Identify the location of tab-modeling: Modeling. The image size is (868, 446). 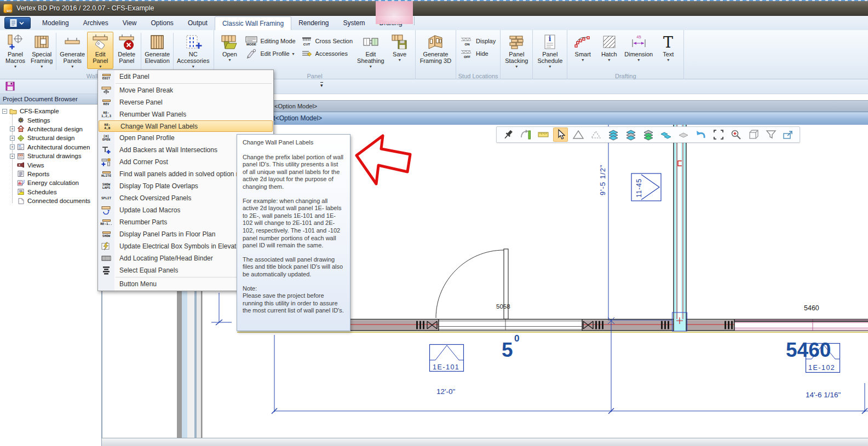
(56, 23).